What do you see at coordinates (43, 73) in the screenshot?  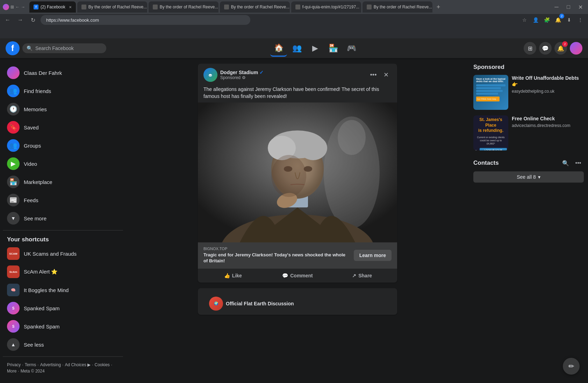 I see `sidebar-user-name: Claas Der Fahrk` at bounding box center [43, 73].